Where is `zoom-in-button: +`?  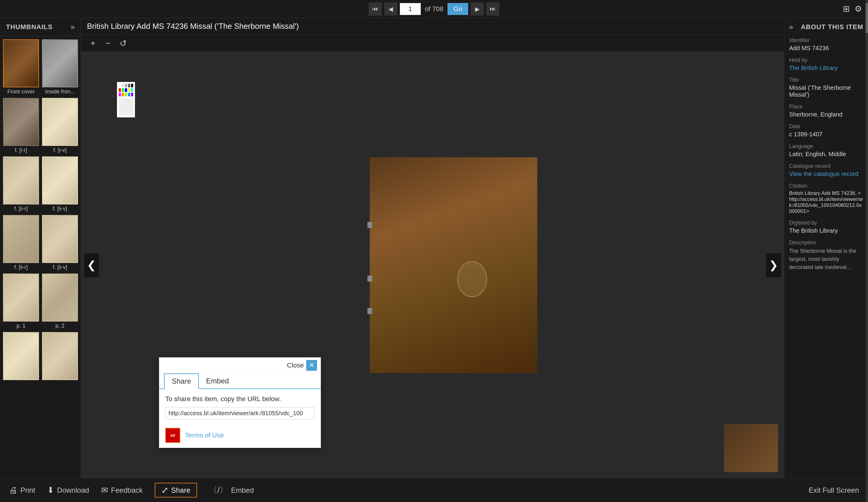 zoom-in-button: + is located at coordinates (93, 43).